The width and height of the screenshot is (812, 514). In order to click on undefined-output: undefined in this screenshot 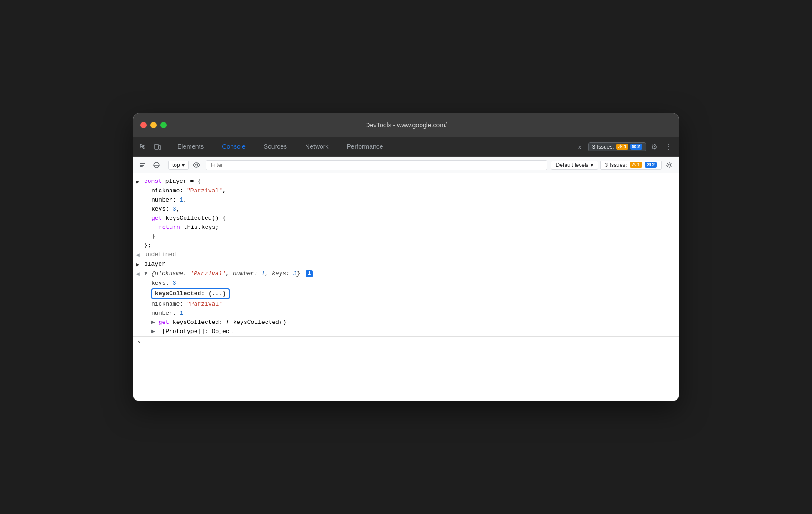, I will do `click(409, 255)`.